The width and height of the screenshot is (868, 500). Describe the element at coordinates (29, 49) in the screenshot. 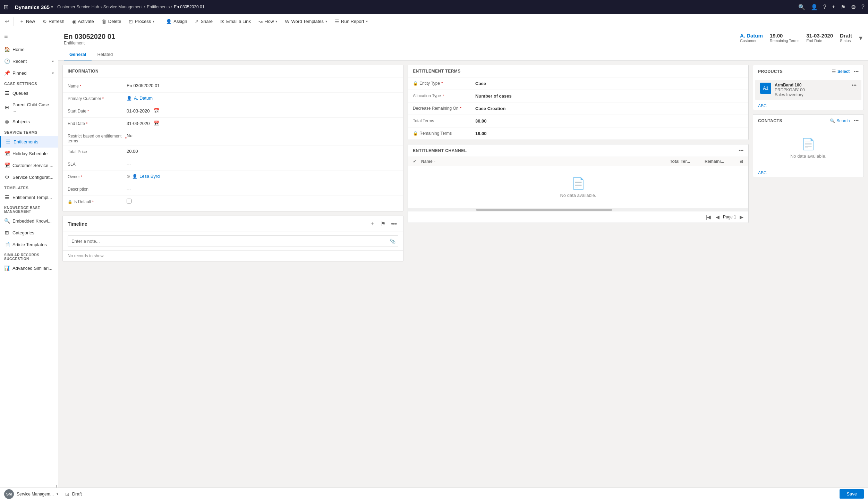

I see `sidebar-item-home: 🏠 Home` at that location.